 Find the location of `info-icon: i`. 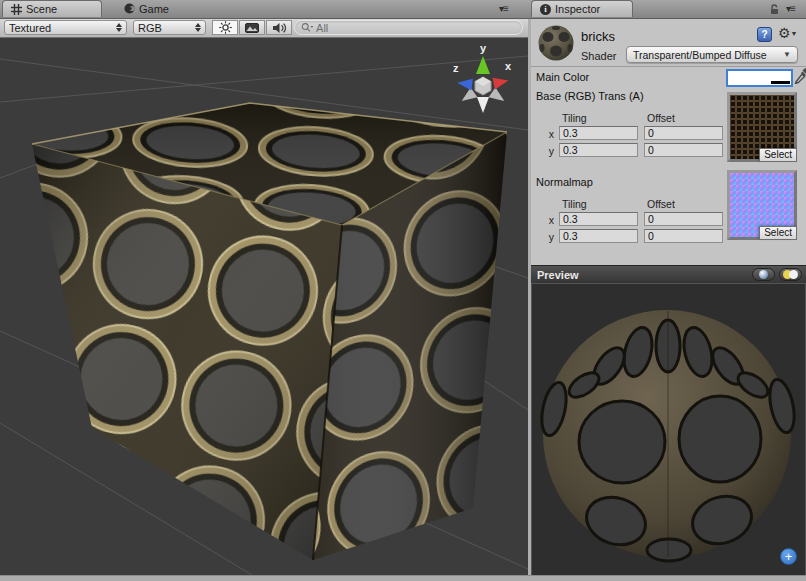

info-icon: i is located at coordinates (546, 10).